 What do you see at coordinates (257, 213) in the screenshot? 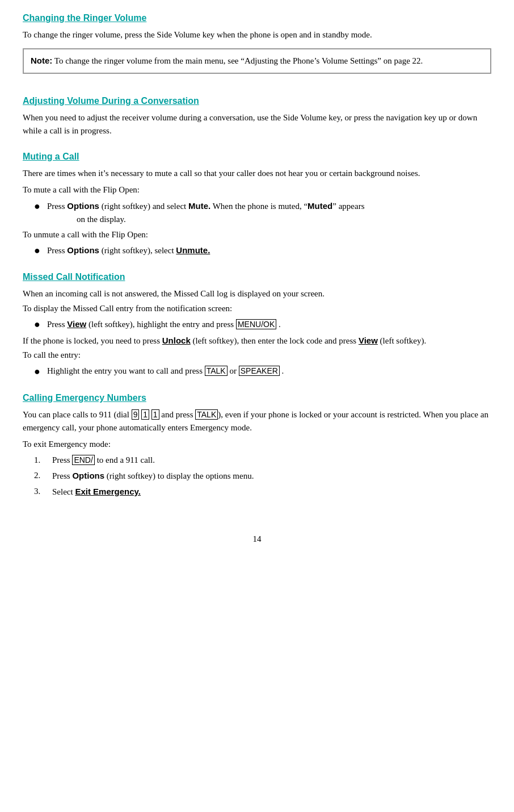
I see `bullet-mute-1: ● Press Options (right softkey) and sele…` at bounding box center [257, 213].